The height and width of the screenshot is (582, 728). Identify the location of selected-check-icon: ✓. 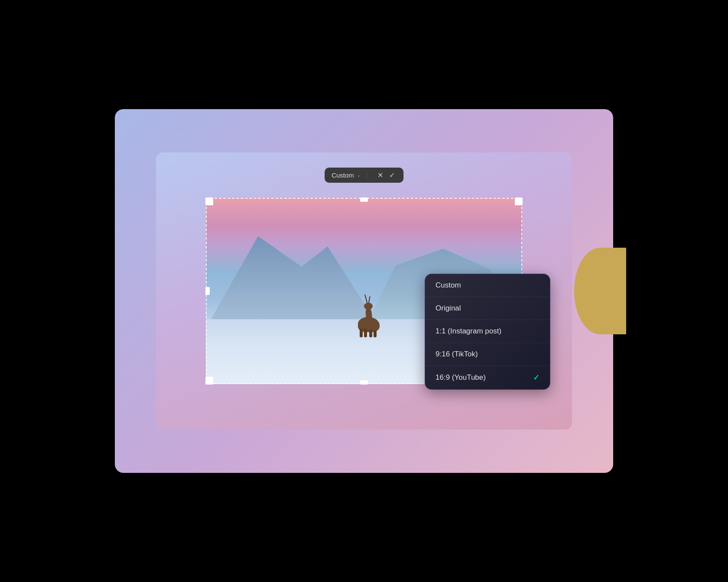
(536, 378).